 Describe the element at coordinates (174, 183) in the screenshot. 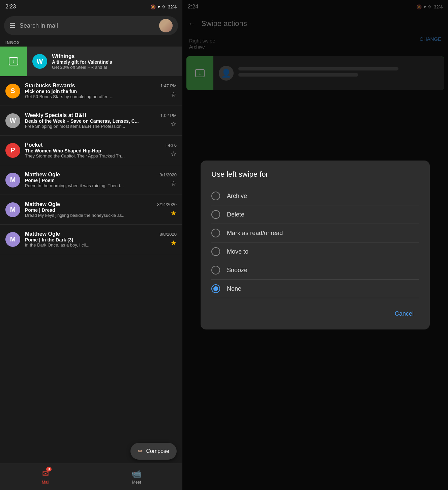

I see `matthew1-star-icon: ☆` at that location.